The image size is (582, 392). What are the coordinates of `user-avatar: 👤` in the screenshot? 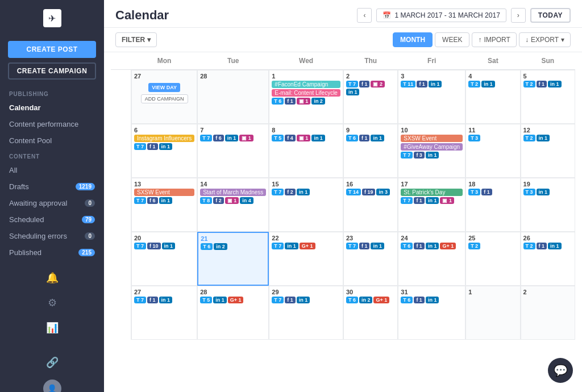 It's located at (52, 386).